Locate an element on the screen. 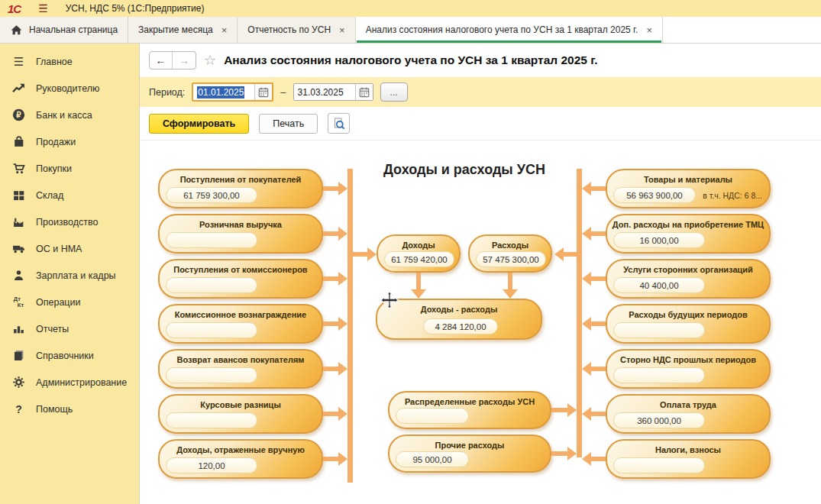  flow-block-value: 61 759 300,00 is located at coordinates (212, 195).